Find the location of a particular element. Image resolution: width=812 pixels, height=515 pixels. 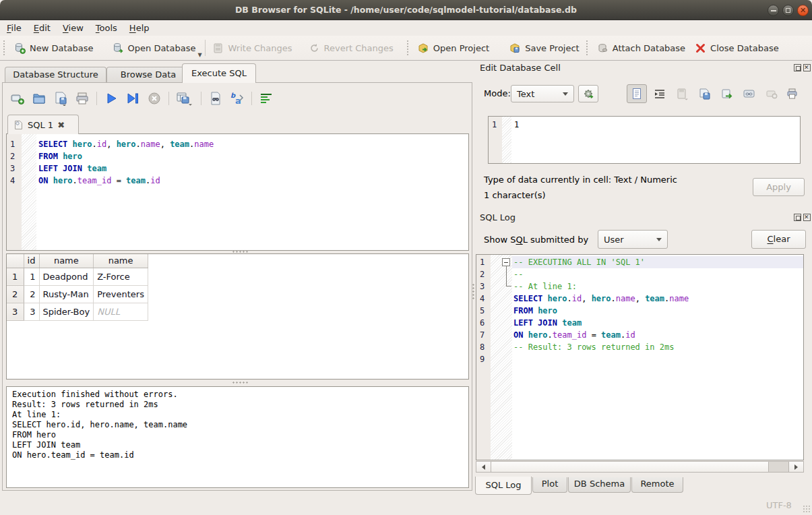

fold-collapse-icon is located at coordinates (506, 262).